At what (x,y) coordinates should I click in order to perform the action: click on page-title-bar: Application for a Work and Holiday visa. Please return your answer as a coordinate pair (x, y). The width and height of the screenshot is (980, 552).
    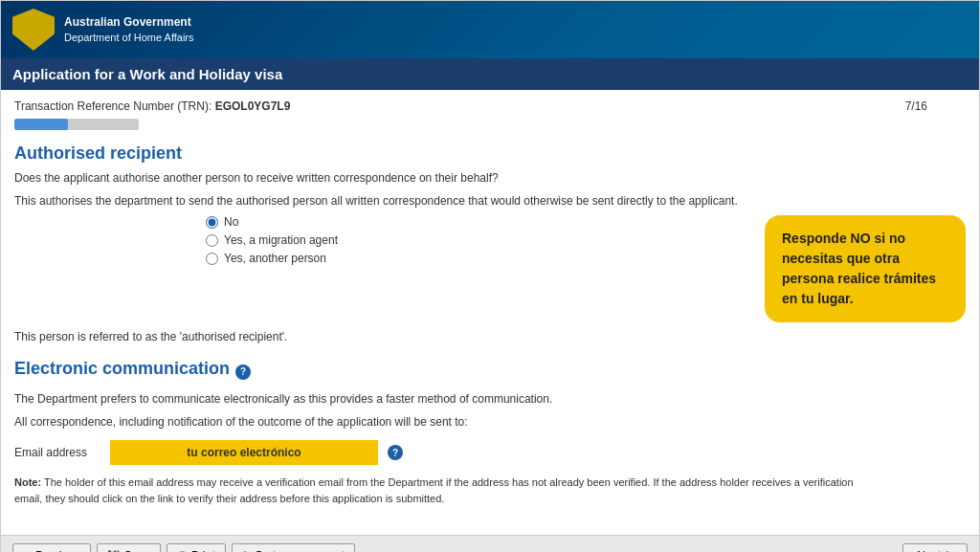
    Looking at the image, I should click on (490, 75).